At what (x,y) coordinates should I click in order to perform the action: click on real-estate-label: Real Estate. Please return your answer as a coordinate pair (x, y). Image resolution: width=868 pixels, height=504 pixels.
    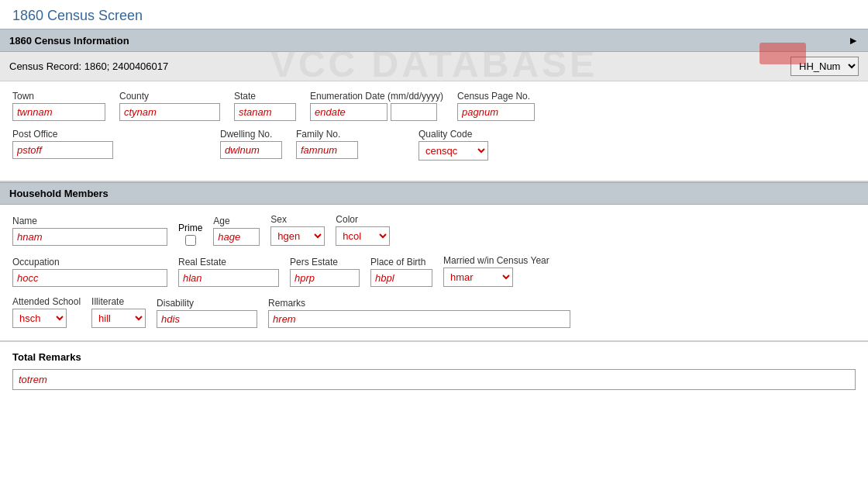
    Looking at the image, I should click on (229, 262).